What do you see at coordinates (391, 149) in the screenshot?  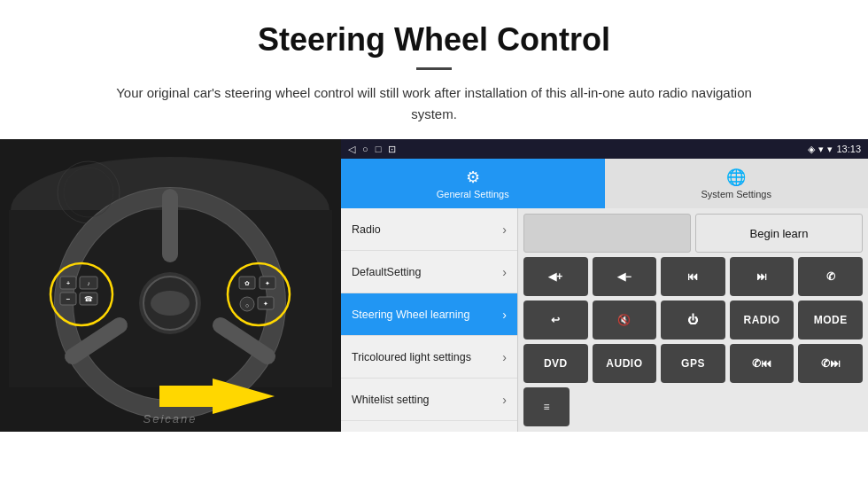 I see `screenshot-icon: ⊡` at bounding box center [391, 149].